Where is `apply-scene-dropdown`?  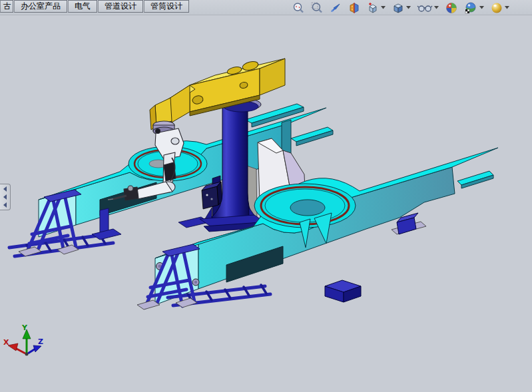
apply-scene-dropdown is located at coordinates (482, 8).